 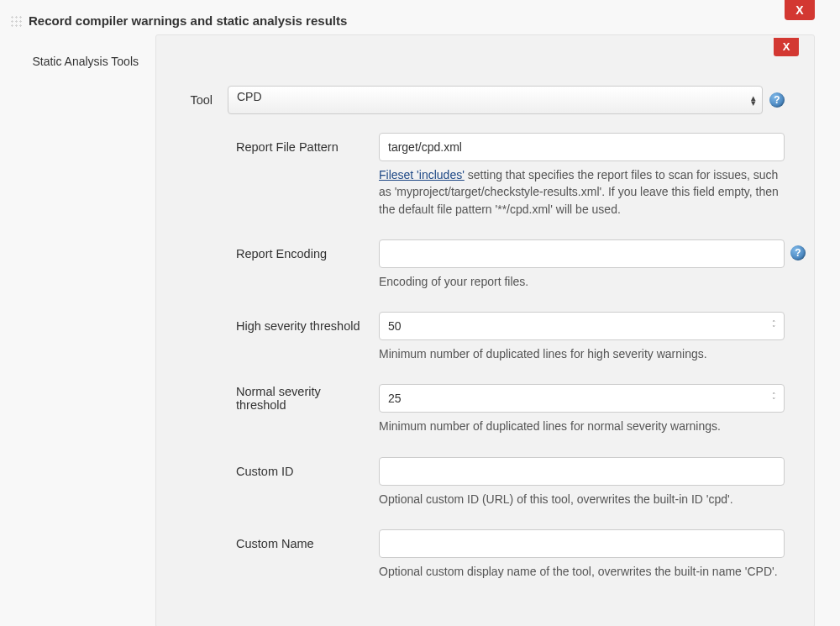 I want to click on fileset-includes-link: Fileset 'includes', so click(x=422, y=175).